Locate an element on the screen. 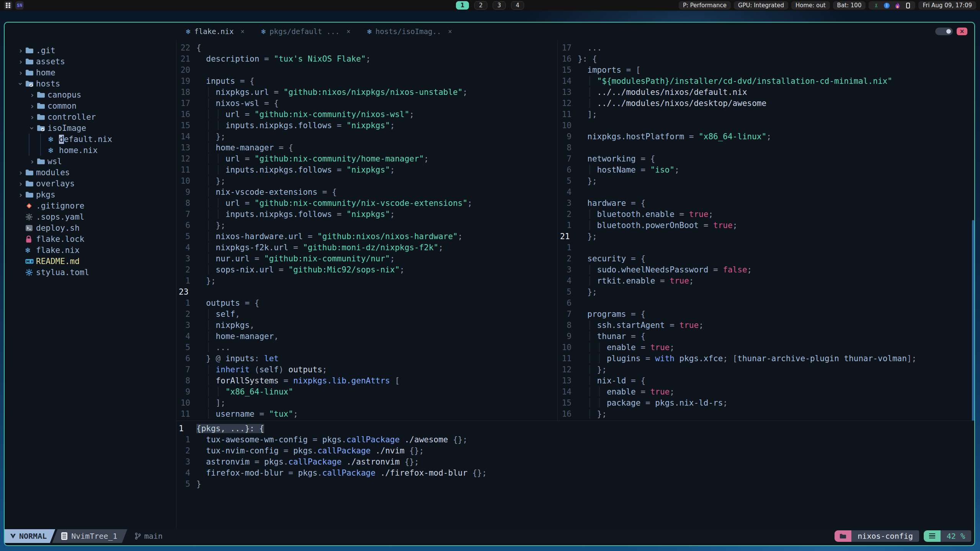 Image resolution: width=980 pixels, height=551 pixels. code-line: 10 │ ]; is located at coordinates (367, 403).